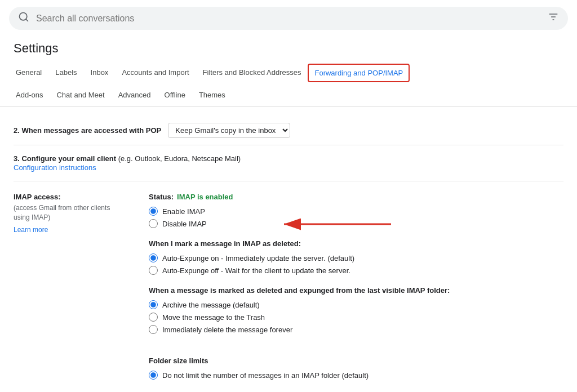  I want to click on tabs-container: General Labels Inbox Accounts and Import…, so click(288, 84).